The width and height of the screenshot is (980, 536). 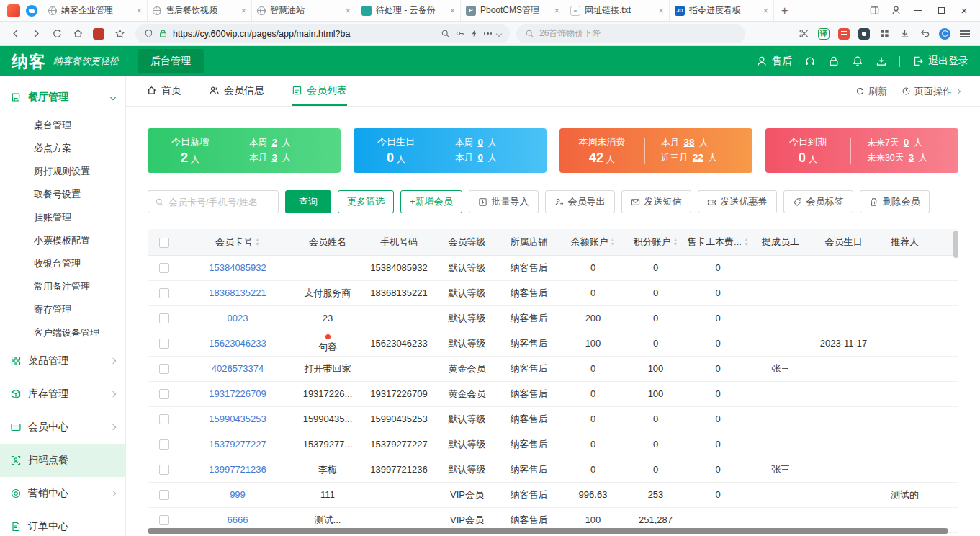 What do you see at coordinates (213, 202) in the screenshot?
I see `member-search-box` at bounding box center [213, 202].